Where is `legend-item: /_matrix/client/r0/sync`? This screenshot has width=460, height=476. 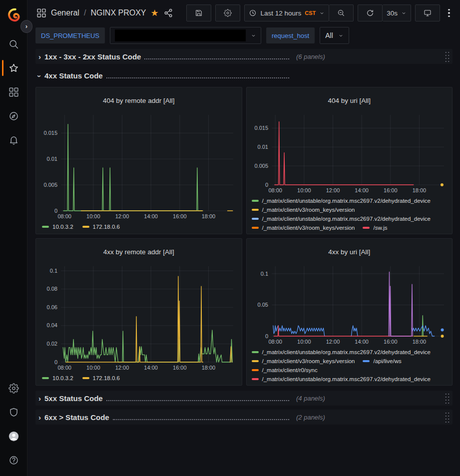 legend-item: /_matrix/client/r0/sync is located at coordinates (285, 370).